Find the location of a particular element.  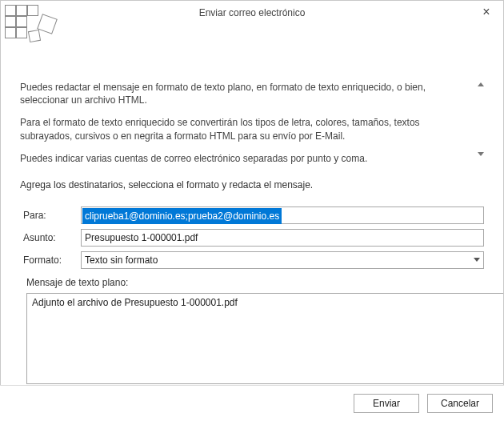

format-select: Texto sin formato is located at coordinates (282, 260).